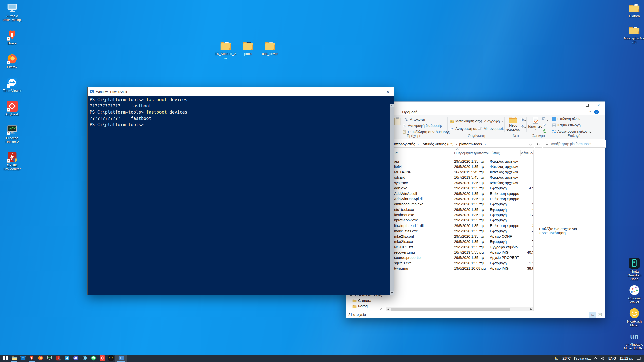  I want to click on file-row: lib6429/5/2020 1:35 πμΦάκελος αρχείων, so click(459, 167).